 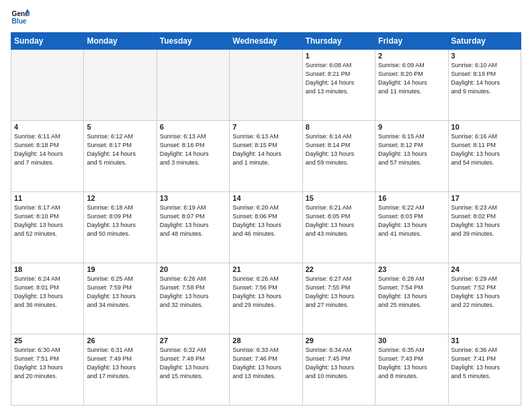 What do you see at coordinates (120, 269) in the screenshot?
I see `day-number: 19` at bounding box center [120, 269].